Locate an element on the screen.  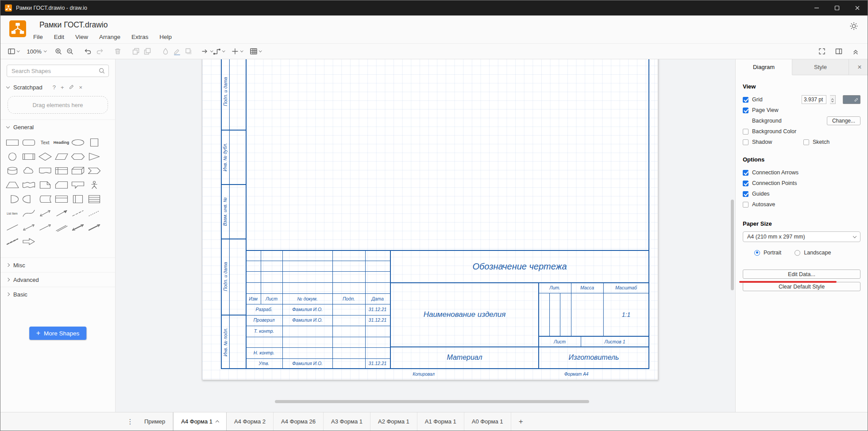
shape-dashed-link-icon is located at coordinates (12, 242).